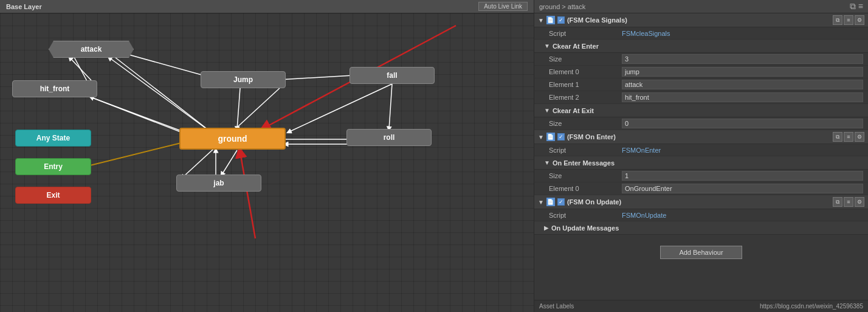 The height and width of the screenshot is (312, 868). I want to click on add-behaviour-button: Add Behaviour, so click(701, 252).